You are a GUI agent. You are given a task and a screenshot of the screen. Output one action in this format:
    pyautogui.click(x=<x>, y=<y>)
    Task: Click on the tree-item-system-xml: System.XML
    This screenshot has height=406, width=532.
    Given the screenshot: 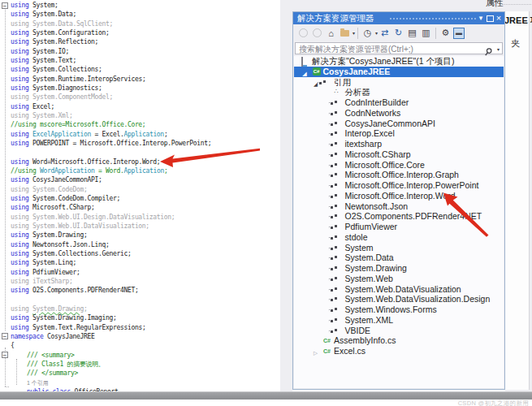 What is the action you would take?
    pyautogui.click(x=399, y=320)
    